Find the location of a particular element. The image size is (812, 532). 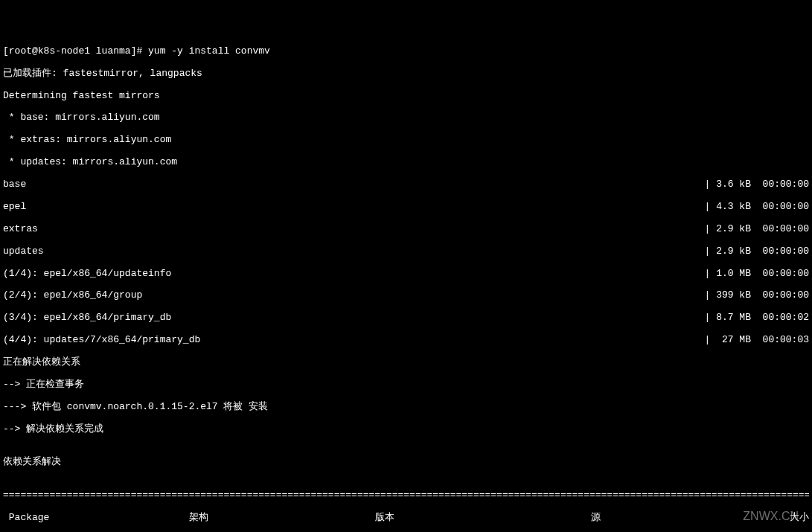

repo-line: epel| 4.3 kB 00:00:00 is located at coordinates (406, 207).